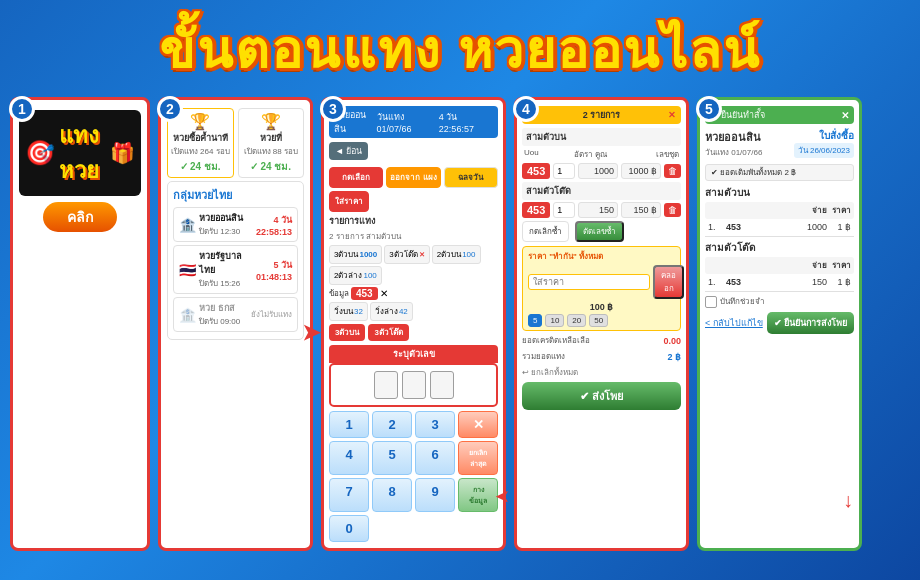 The width and height of the screenshot is (920, 580). I want to click on step-1-banner: 🎯 แทงหวย 🎁, so click(80, 153).